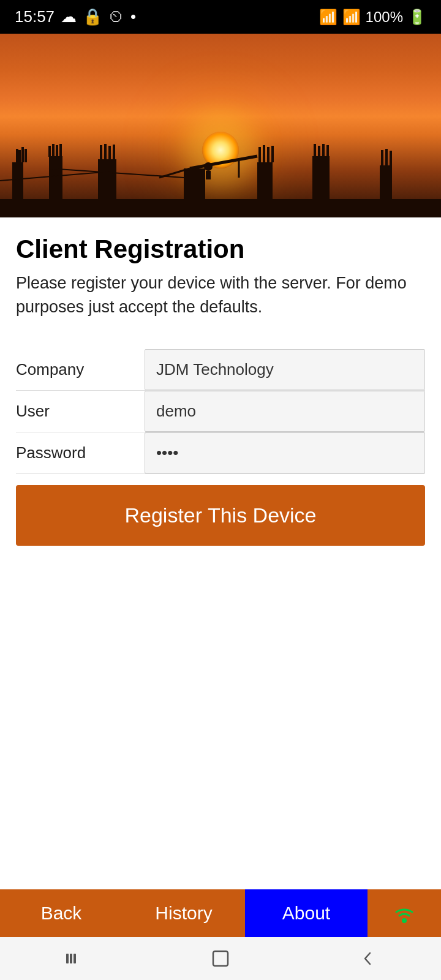 The image size is (441, 980). What do you see at coordinates (221, 412) in the screenshot?
I see `registration-form: Company User Password` at bounding box center [221, 412].